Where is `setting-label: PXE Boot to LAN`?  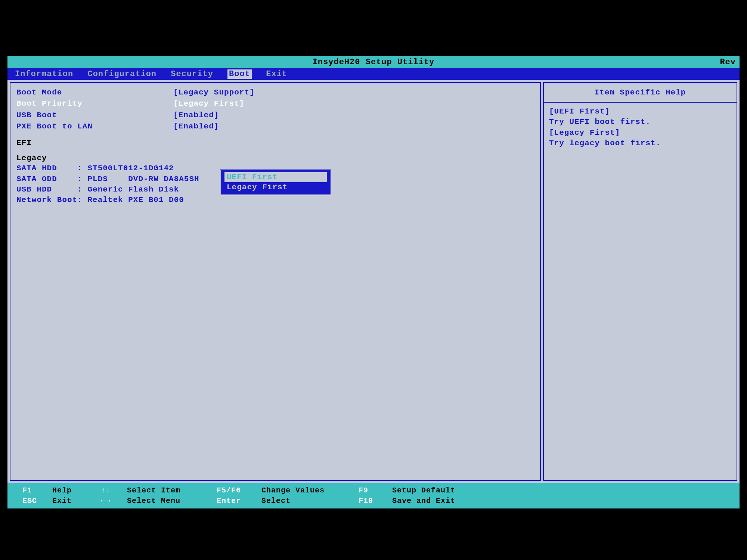
setting-label: PXE Boot to LAN is located at coordinates (95, 127).